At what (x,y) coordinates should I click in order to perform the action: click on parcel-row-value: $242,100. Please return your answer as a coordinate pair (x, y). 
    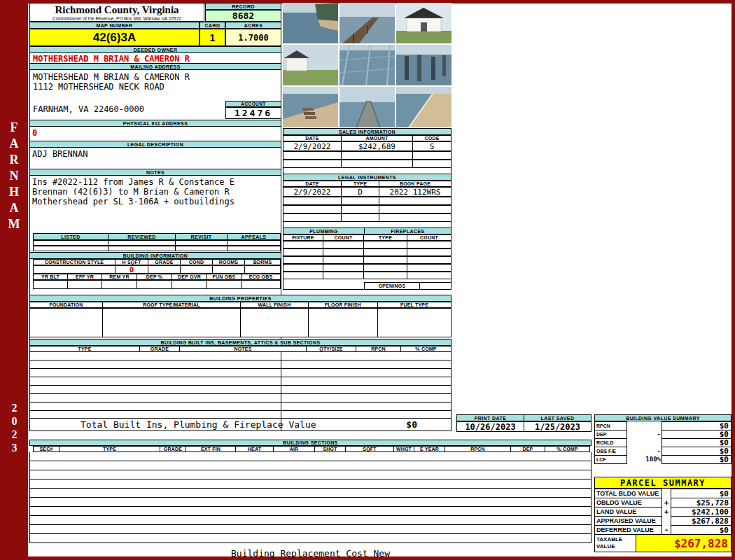
    Looking at the image, I should click on (701, 512).